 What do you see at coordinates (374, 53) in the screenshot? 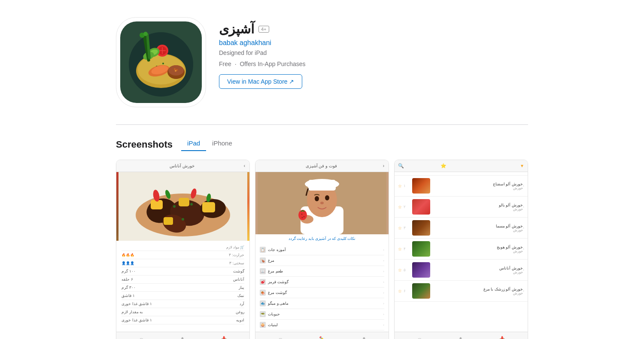
I see `app-info: آشپزی 4+ babak aghakhani Designed for iP…` at bounding box center [374, 53].